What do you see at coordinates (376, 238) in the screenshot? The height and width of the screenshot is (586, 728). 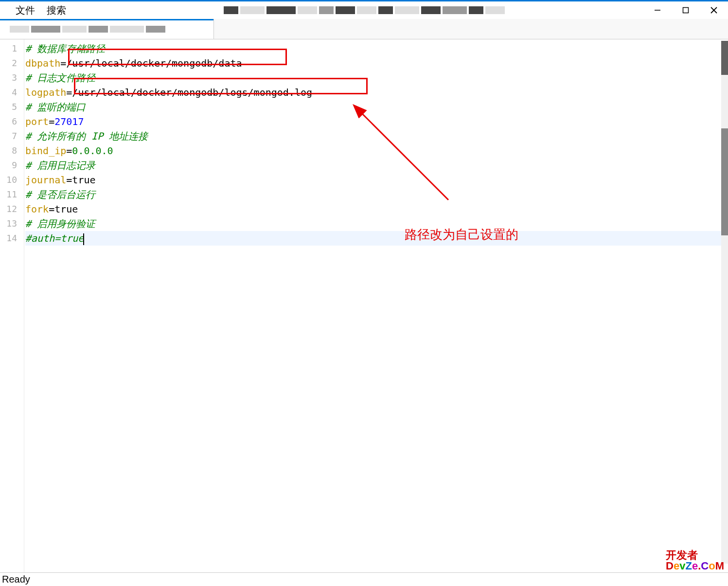 I see `code-line-current: #auth=true` at bounding box center [376, 238].